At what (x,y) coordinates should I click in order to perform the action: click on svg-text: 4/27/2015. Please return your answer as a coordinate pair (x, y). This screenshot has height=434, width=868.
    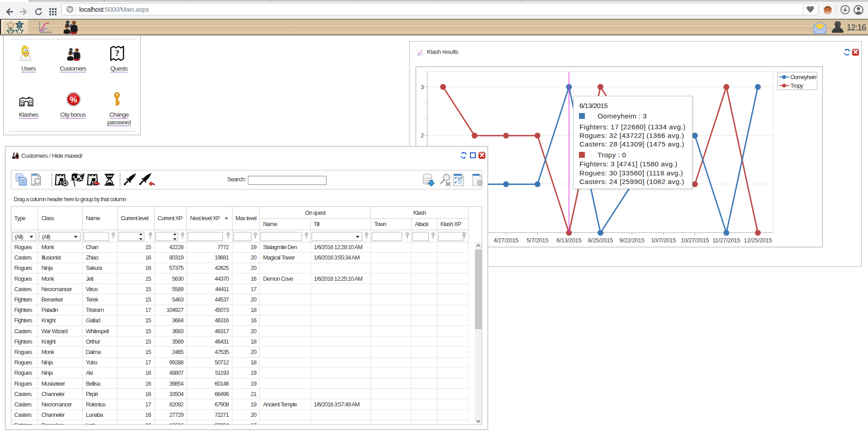
    Looking at the image, I should click on (506, 241).